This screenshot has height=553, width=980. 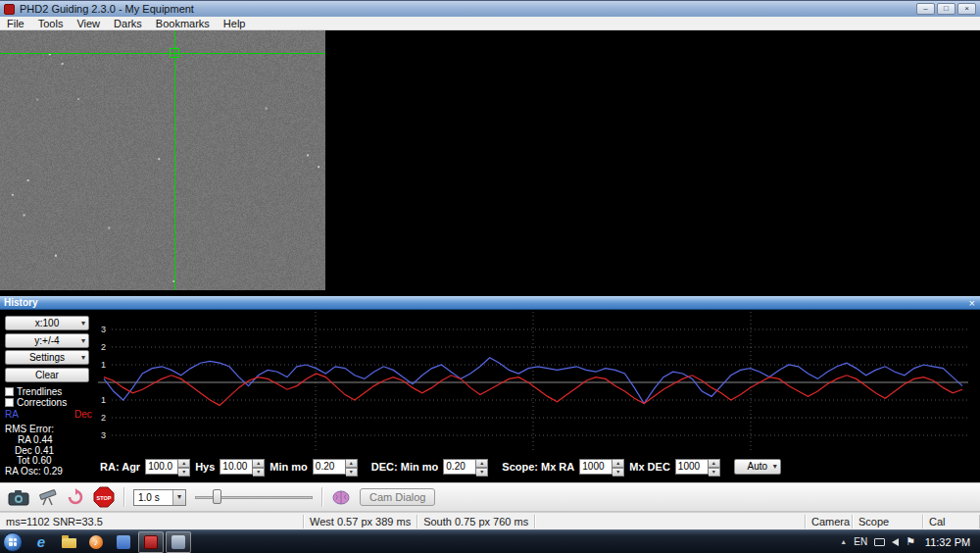 What do you see at coordinates (33, 392) in the screenshot?
I see `trendlines-checkbox-row: Trendlines` at bounding box center [33, 392].